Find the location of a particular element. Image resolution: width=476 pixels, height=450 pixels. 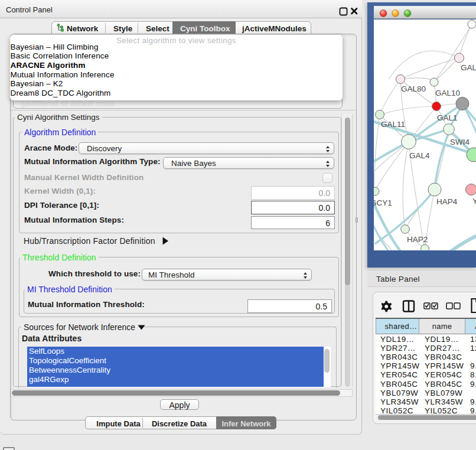

svg-text: GAL2 is located at coordinates (468, 67).